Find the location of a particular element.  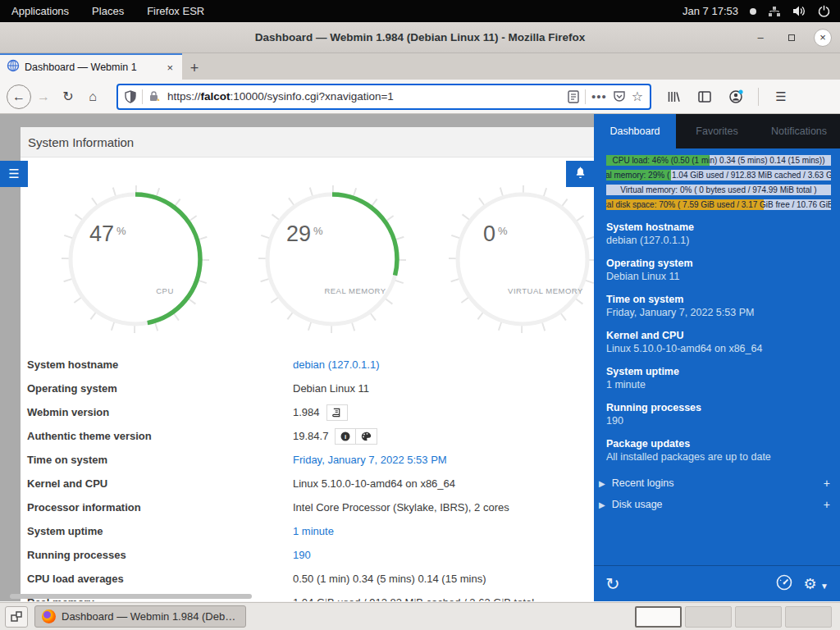

insecure-lock-icon is located at coordinates (155, 97).